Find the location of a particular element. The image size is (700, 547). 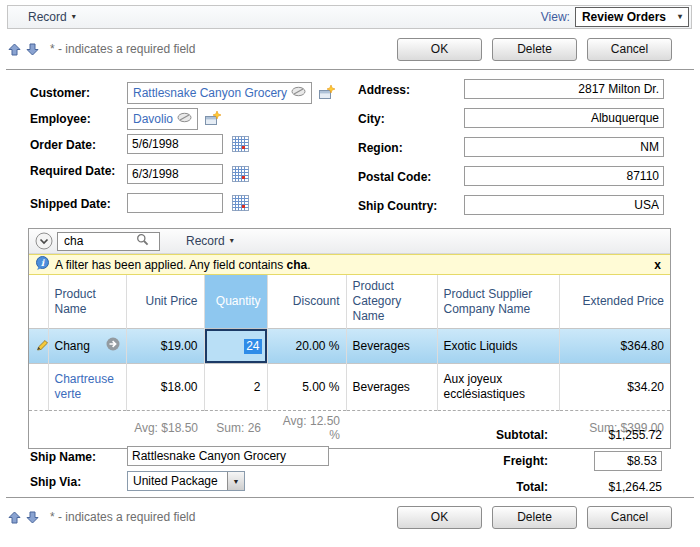

ship-name-field-row: Ship Name: is located at coordinates (180, 456).